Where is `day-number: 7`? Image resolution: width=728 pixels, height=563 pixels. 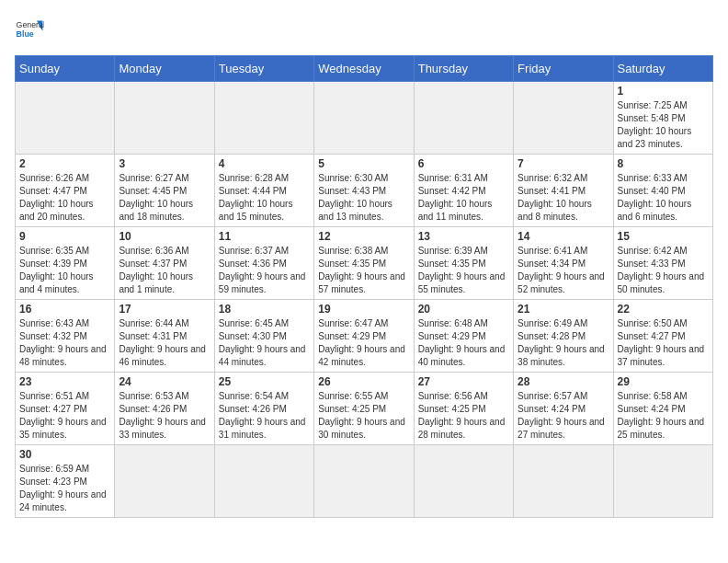 day-number: 7 is located at coordinates (563, 164).